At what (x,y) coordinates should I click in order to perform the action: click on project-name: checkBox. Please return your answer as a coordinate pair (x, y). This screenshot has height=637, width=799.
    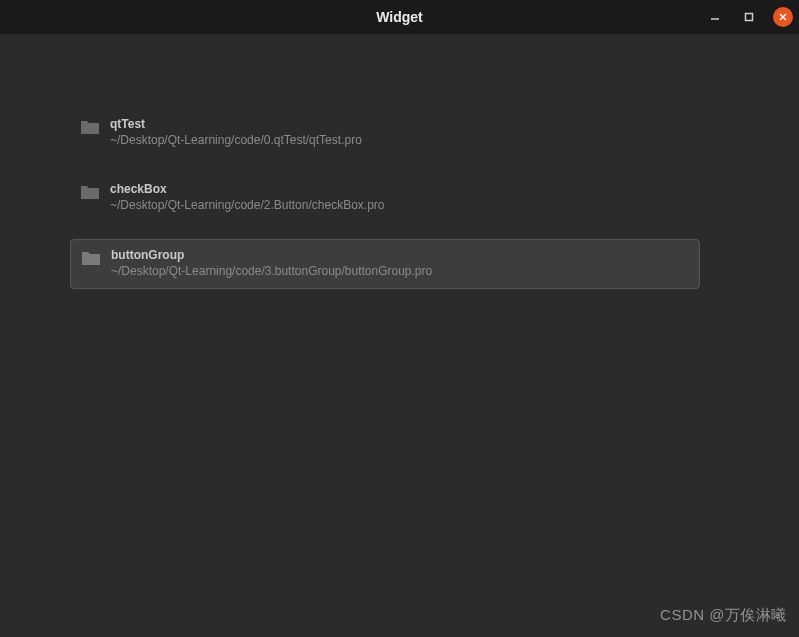
    Looking at the image, I should click on (248, 190).